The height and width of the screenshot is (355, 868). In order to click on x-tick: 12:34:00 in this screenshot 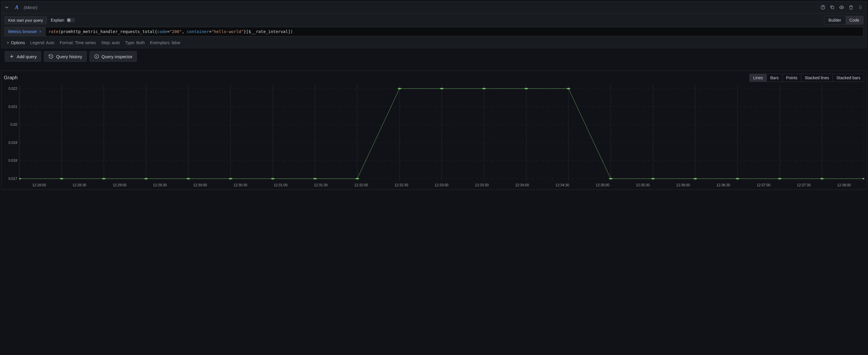, I will do `click(522, 185)`.